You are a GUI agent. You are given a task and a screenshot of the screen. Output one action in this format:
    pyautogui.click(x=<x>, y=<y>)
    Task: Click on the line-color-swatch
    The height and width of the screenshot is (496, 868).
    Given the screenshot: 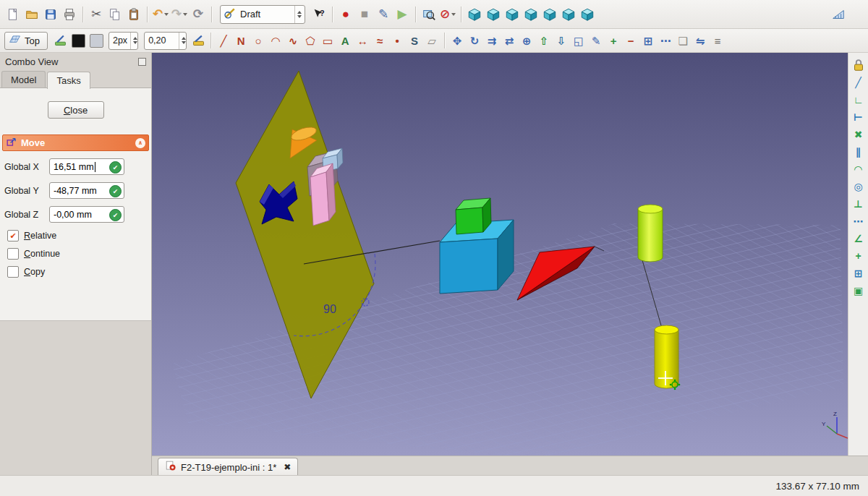 What is the action you would take?
    pyautogui.click(x=78, y=40)
    